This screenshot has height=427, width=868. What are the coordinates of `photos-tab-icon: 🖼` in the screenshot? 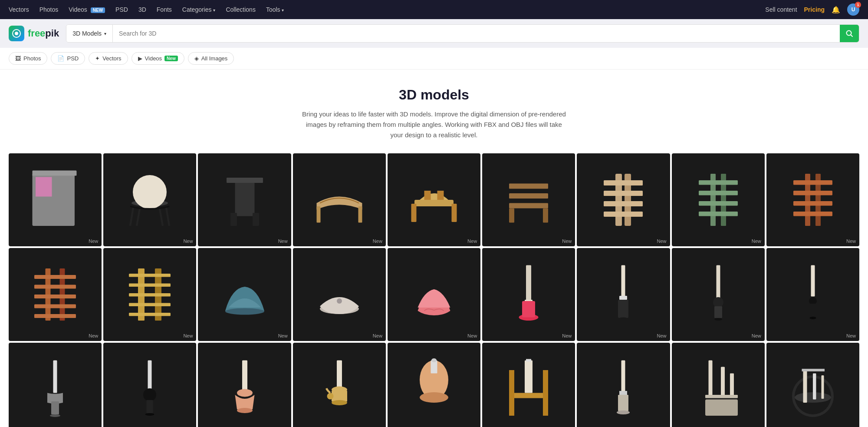 It's located at (18, 58).